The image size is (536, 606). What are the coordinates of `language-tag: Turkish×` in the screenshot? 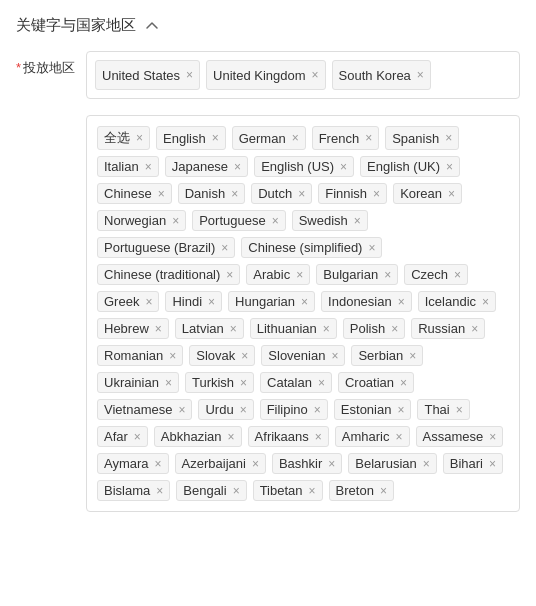 It's located at (220, 382).